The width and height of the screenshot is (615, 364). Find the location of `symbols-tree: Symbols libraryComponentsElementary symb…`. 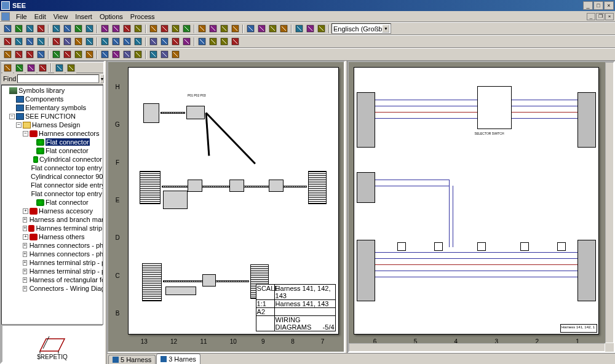

symbols-tree: Symbols libraryComponentsElementary symb… is located at coordinates (52, 205).